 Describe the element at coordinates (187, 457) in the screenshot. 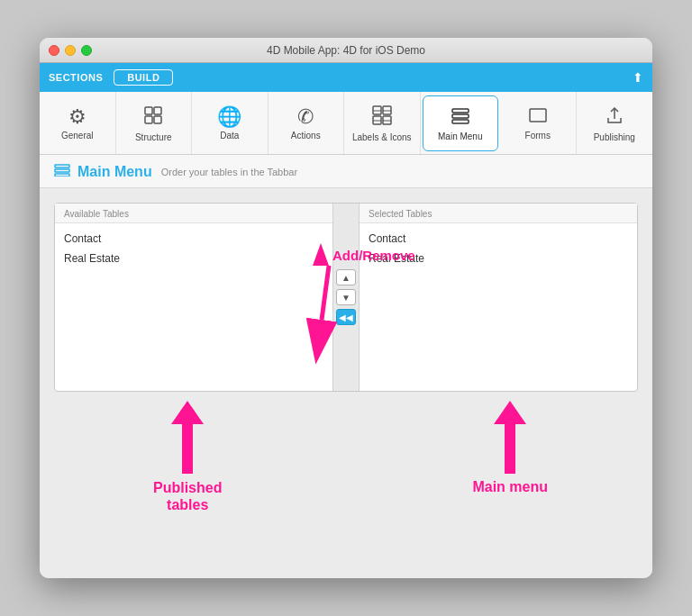

I see `published-tables-annotation: Publishedtables` at that location.